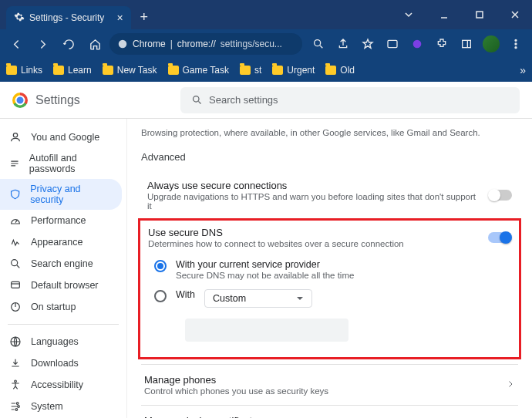 This screenshot has height=418, width=532. Describe the element at coordinates (58, 100) in the screenshot. I see `page-title: Settings` at that location.